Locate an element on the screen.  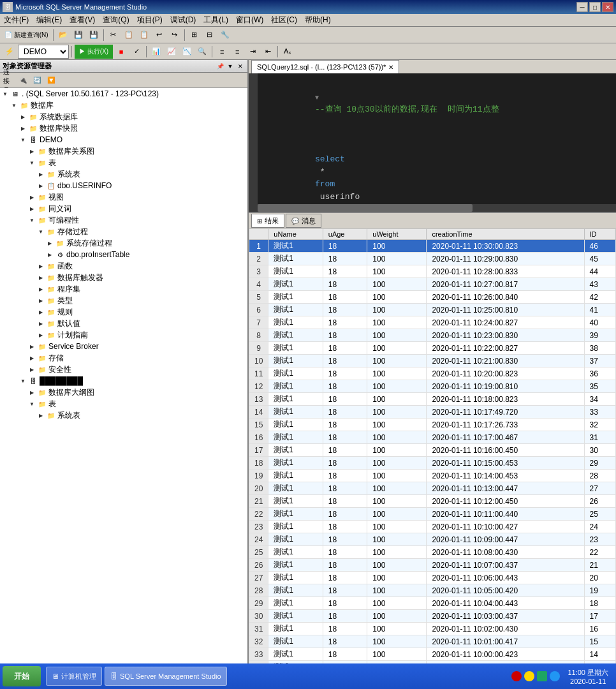
table-row: 1测试1181002020-01-11 10:30:00.82346 is located at coordinates (432, 246).